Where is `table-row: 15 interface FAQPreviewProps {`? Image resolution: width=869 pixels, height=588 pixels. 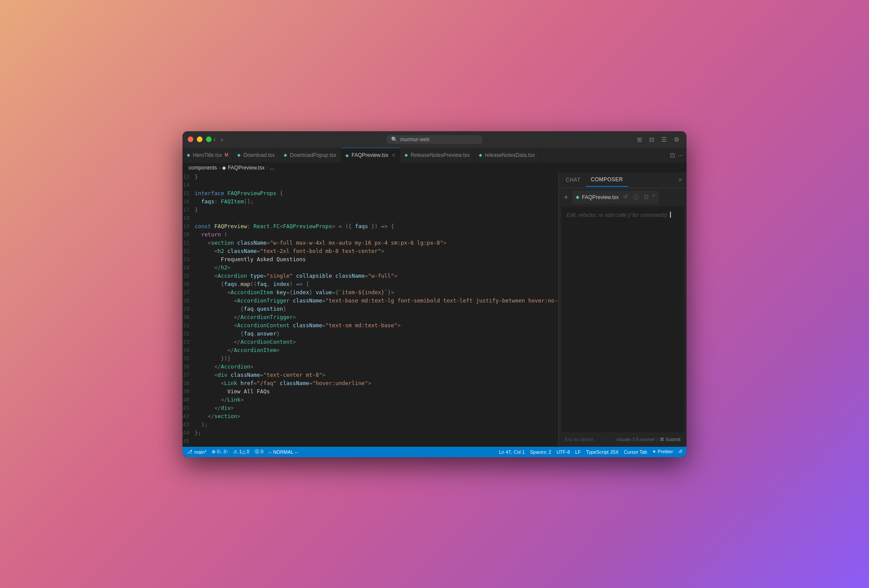
table-row: 15 interface FAQPreviewProps { is located at coordinates (370, 193).